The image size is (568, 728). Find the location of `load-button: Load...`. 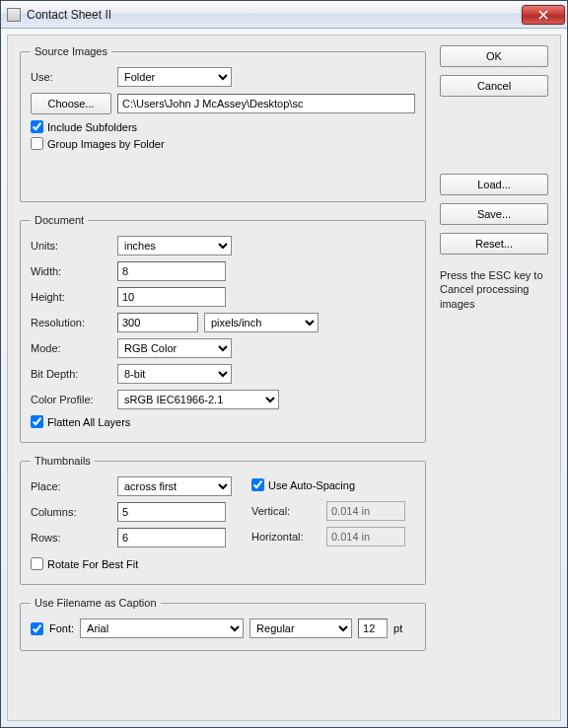

load-button: Load... is located at coordinates (494, 184).